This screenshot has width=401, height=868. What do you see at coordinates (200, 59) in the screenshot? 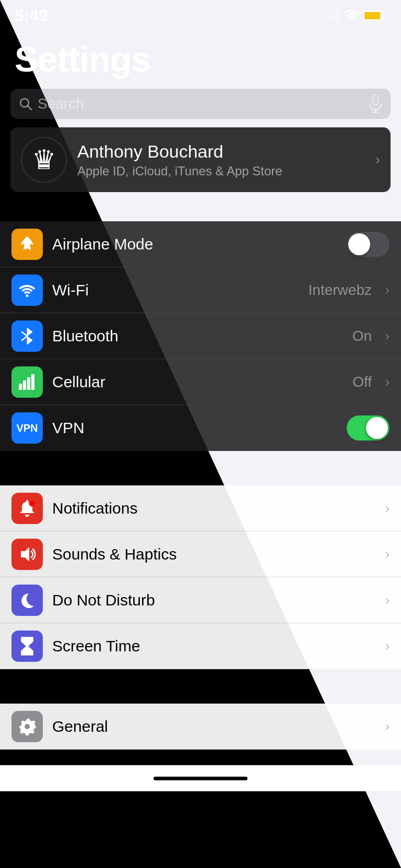
I see `page-title: Settings` at bounding box center [200, 59].